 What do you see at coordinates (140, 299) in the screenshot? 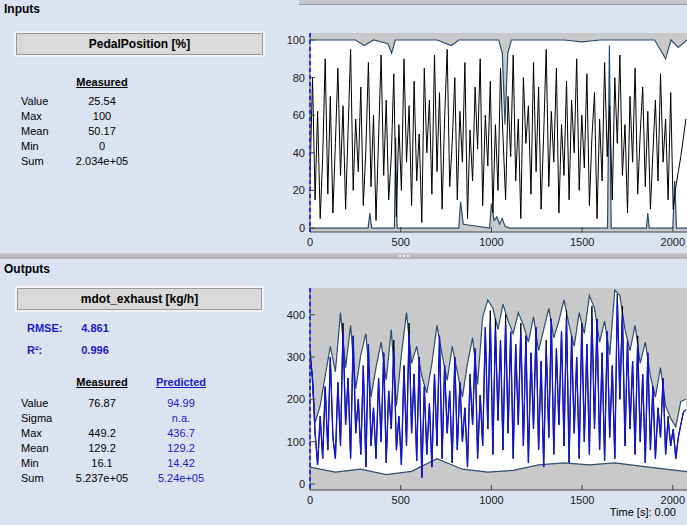
I see `mdot-exhaust-signal-button: mdot_exhaust [kg/h]` at bounding box center [140, 299].